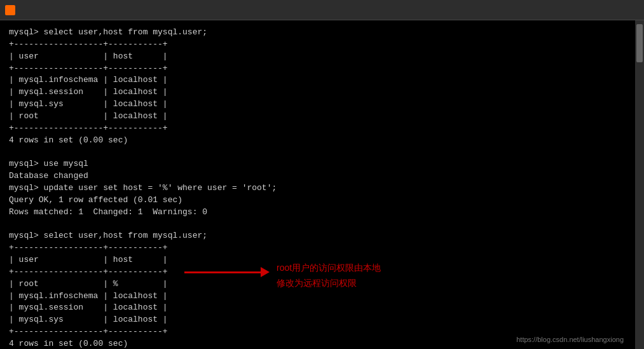 The height and width of the screenshot is (349, 644). What do you see at coordinates (329, 276) in the screenshot?
I see `annotation-text: root用户的访问权限由本地修改为远程访问权限` at bounding box center [329, 276].